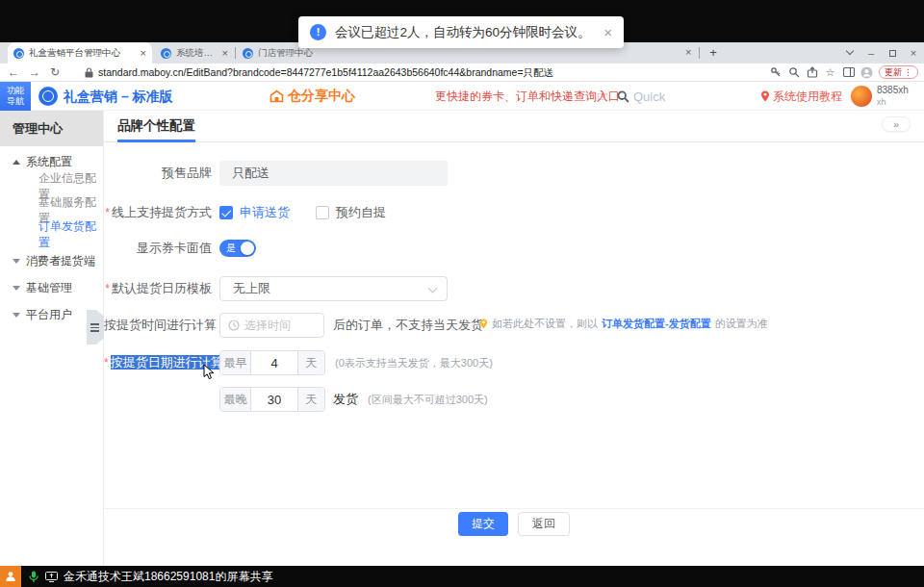 This screenshot has height=587, width=924. What do you see at coordinates (52, 262) in the screenshot?
I see `sidebar-item-consumer-pickup: 消费者提货端` at bounding box center [52, 262].